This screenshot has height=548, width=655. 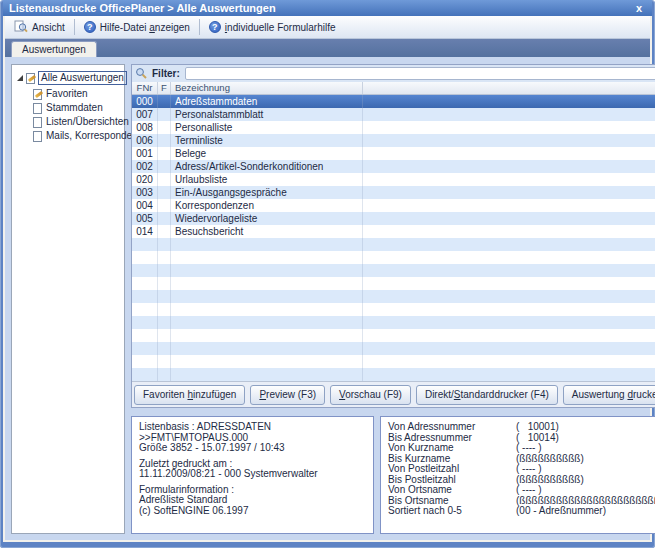 What do you see at coordinates (394, 102) in the screenshot?
I see `table-row: 000Adreßstammdaten` at bounding box center [394, 102].